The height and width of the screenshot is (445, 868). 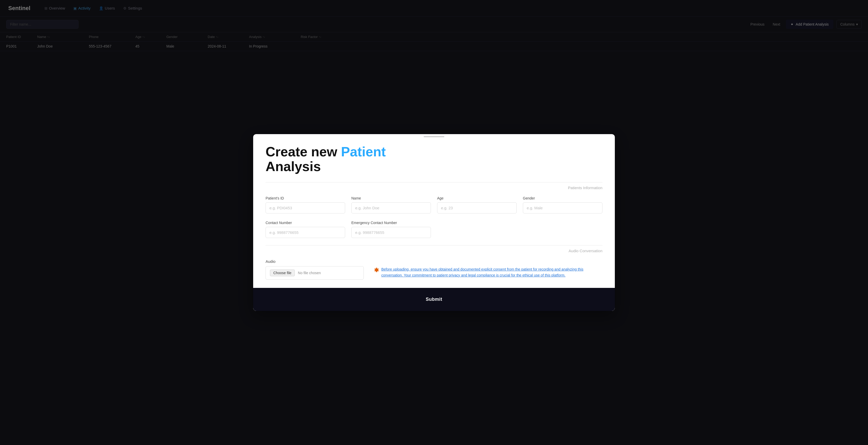 I want to click on label-patient-id: Patient's ID, so click(x=305, y=198).